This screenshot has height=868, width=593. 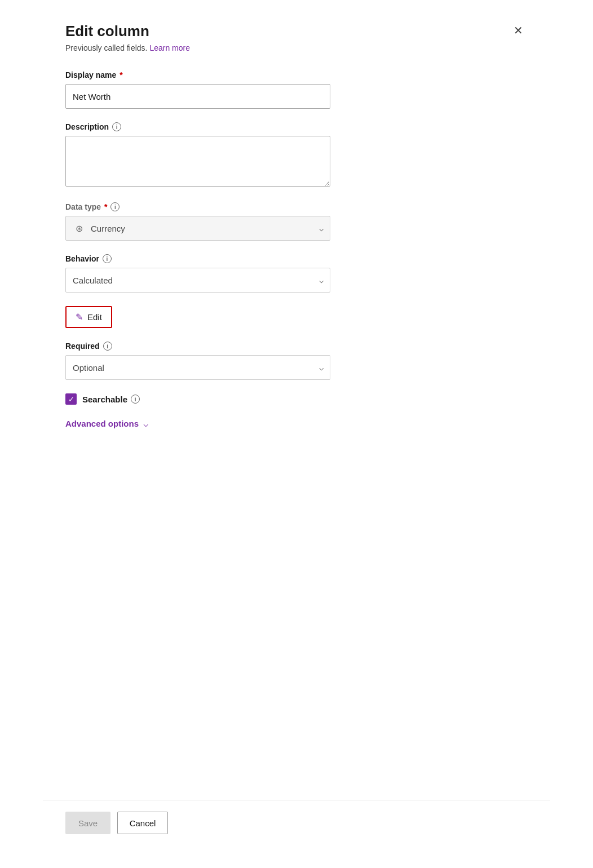 I want to click on advanced-options-label: Advanced options, so click(x=102, y=424).